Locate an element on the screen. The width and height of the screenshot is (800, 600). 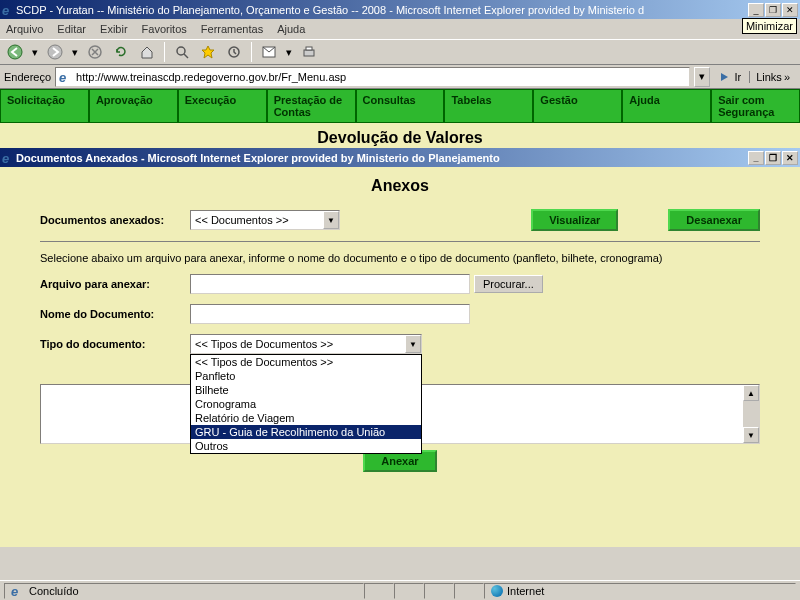
tipo-label: Tipo do documento: is located at coordinates (115, 344).